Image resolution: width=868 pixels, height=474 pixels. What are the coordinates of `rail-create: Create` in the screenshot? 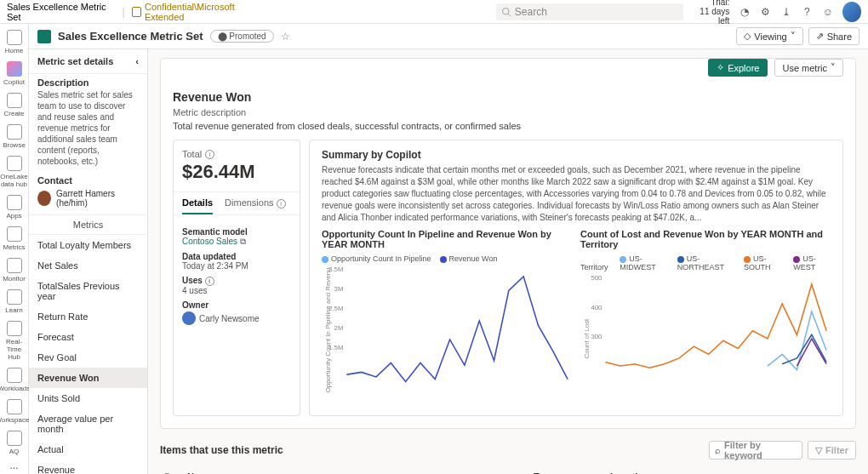 It's located at (14, 106).